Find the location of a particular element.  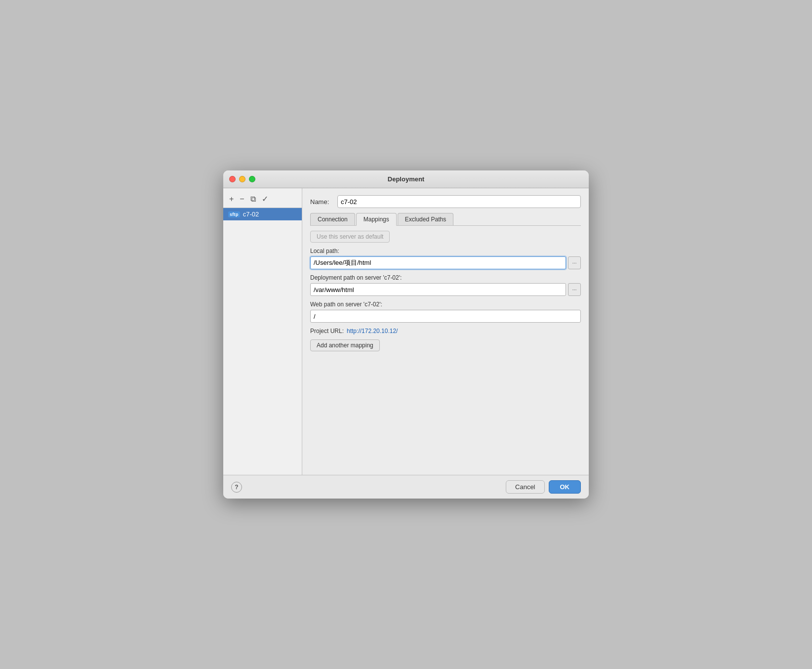

ok-button: OK is located at coordinates (565, 487).